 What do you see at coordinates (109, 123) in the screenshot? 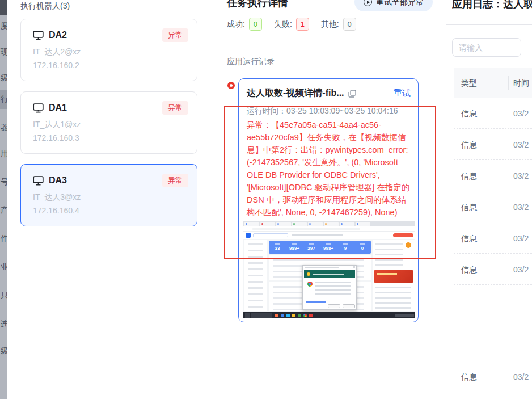
I see `robot-card-da1: DA1 异常 IT_达人1@xz 172.16.160.3` at bounding box center [109, 123].